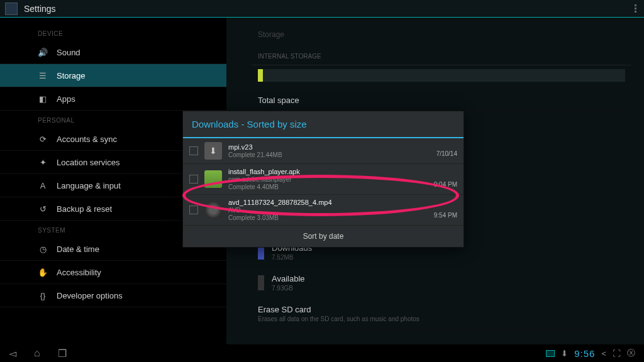  Describe the element at coordinates (550, 353) in the screenshot. I see `screenshot-icon` at that location.